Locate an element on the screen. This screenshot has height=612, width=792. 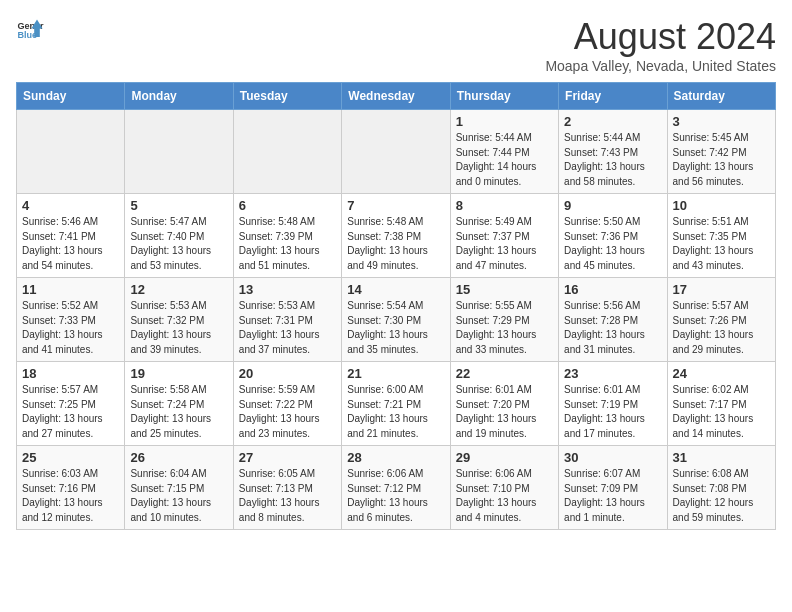
calendar-cell: 21Sunrise: 6:00 AM Sunset: 7:21 PM Dayli… is located at coordinates (396, 404).